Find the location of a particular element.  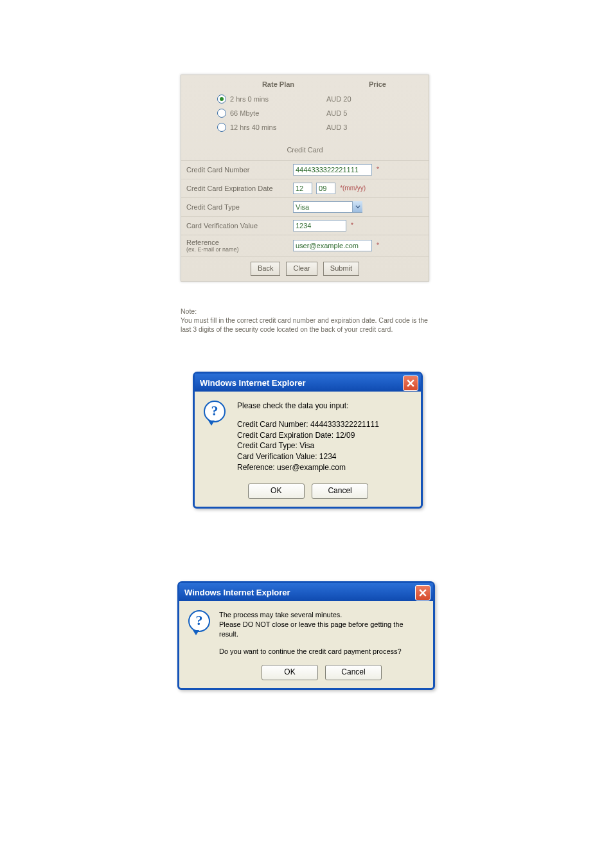

cc-exp-mm-input: 12 is located at coordinates (303, 188).